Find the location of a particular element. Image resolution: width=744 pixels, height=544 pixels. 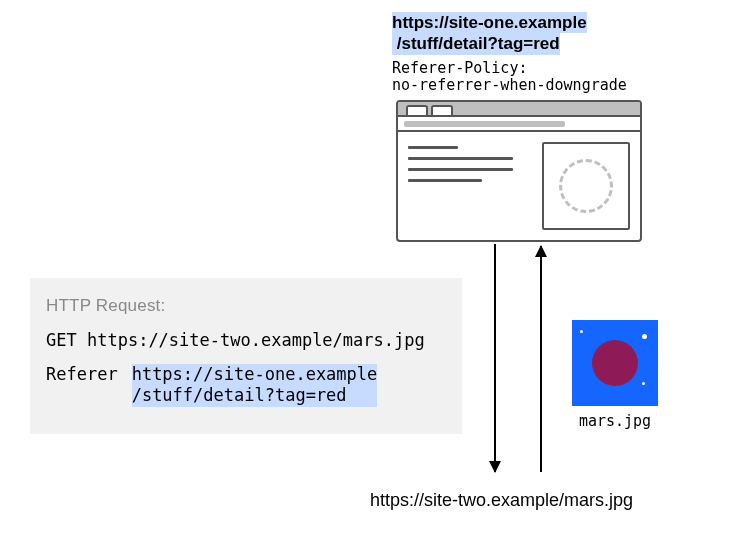

browser-body is located at coordinates (519, 186).